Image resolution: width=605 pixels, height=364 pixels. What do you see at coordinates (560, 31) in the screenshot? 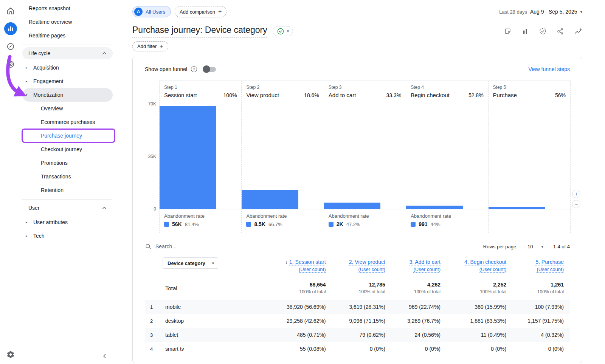
I see `share-button` at bounding box center [560, 31].